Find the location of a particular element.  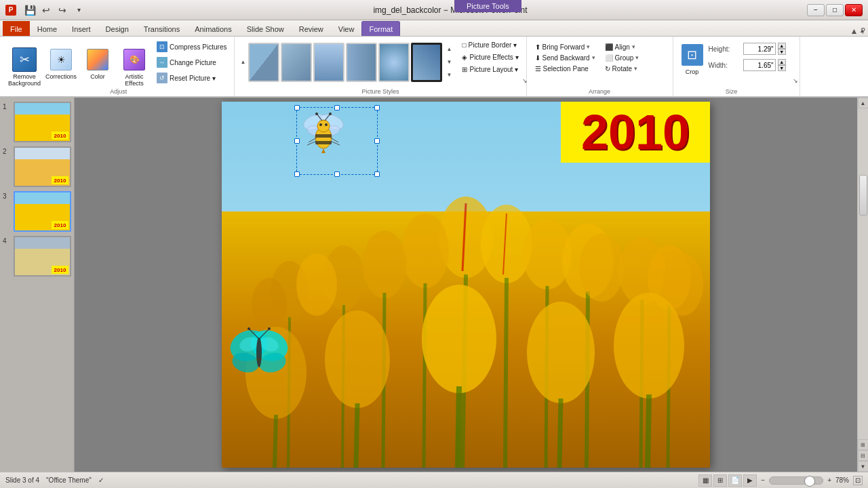

slide-thumb-1: 1 2010 is located at coordinates (37, 122).